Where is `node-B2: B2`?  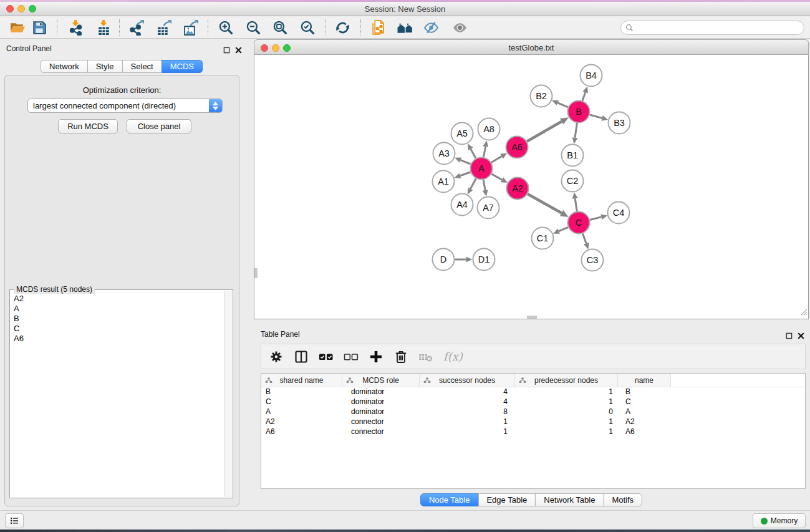
node-B2: B2 is located at coordinates (541, 96).